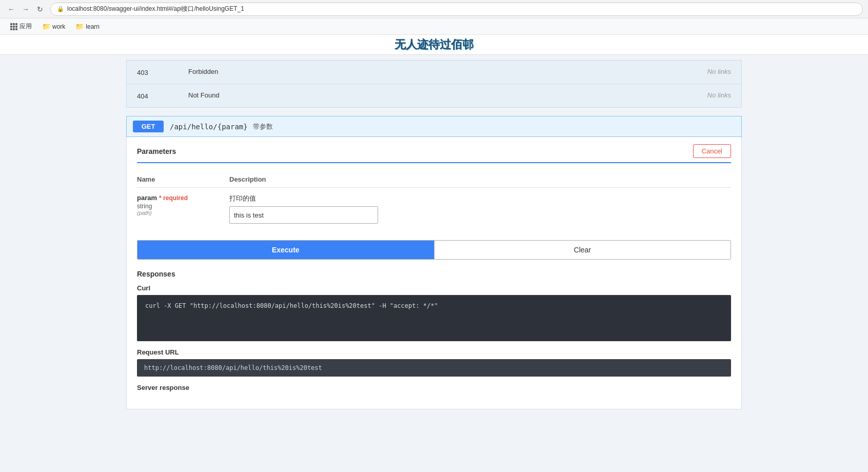  Describe the element at coordinates (438, 95) in the screenshot. I see `status-desc-404: Not Found` at that location.